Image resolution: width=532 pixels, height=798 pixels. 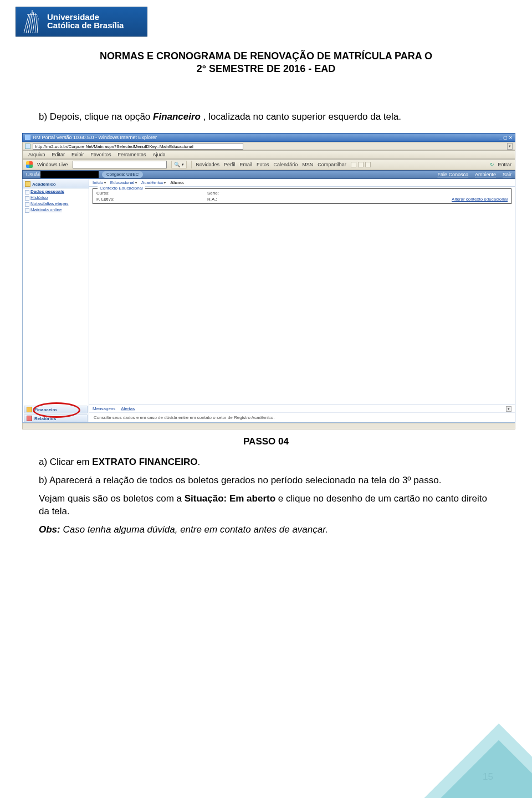 What do you see at coordinates (37, 155) in the screenshot?
I see `menu-arquivo: Arquivo` at bounding box center [37, 155].